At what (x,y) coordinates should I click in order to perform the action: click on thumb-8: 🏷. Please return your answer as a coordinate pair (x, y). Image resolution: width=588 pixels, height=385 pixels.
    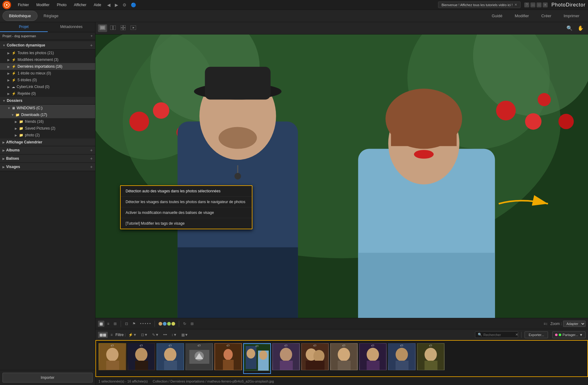
    Looking at the image, I should click on (315, 359).